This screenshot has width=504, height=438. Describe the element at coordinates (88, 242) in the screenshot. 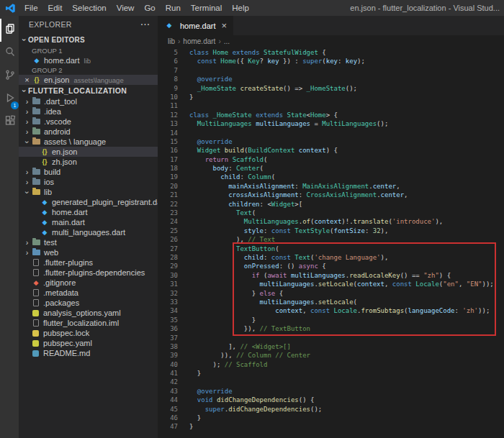

I see `tree-item-test: ›test` at that location.